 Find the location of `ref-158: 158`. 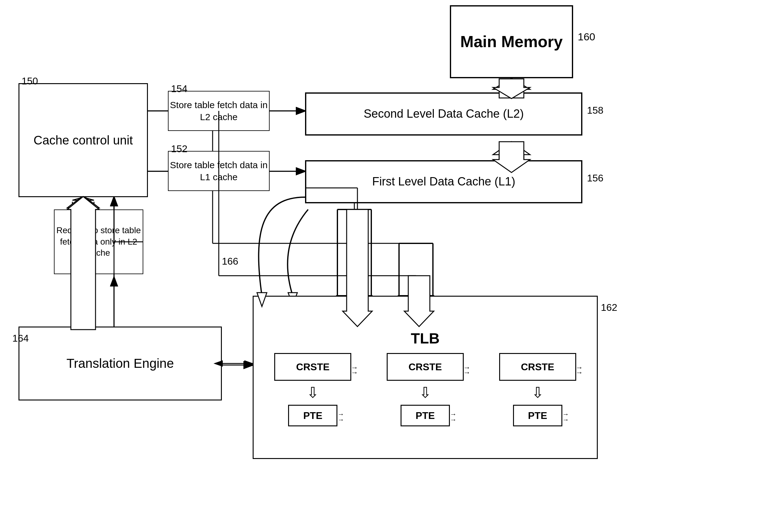

ref-158: 158 is located at coordinates (595, 111).